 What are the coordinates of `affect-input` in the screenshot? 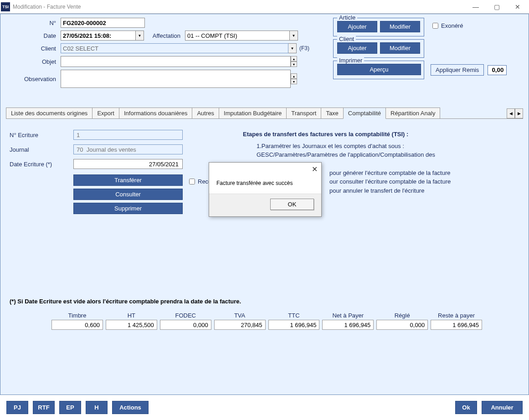 It's located at (237, 36).